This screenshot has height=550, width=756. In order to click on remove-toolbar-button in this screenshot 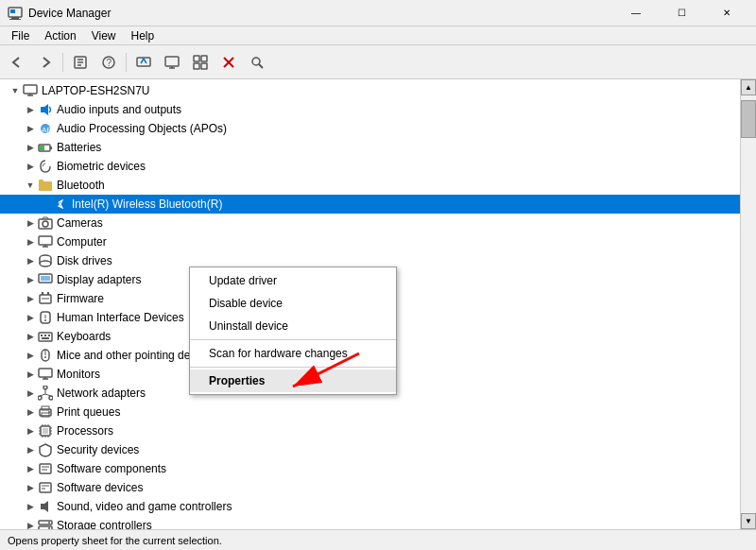, I will do `click(229, 62)`.